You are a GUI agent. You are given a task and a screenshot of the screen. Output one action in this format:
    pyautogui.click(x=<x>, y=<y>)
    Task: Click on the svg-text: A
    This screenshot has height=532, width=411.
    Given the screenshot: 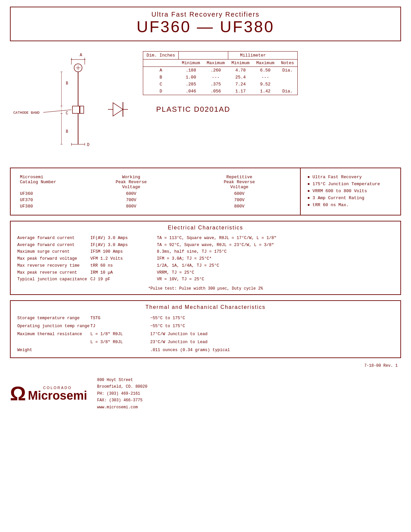 What is the action you would take?
    pyautogui.click(x=81, y=55)
    